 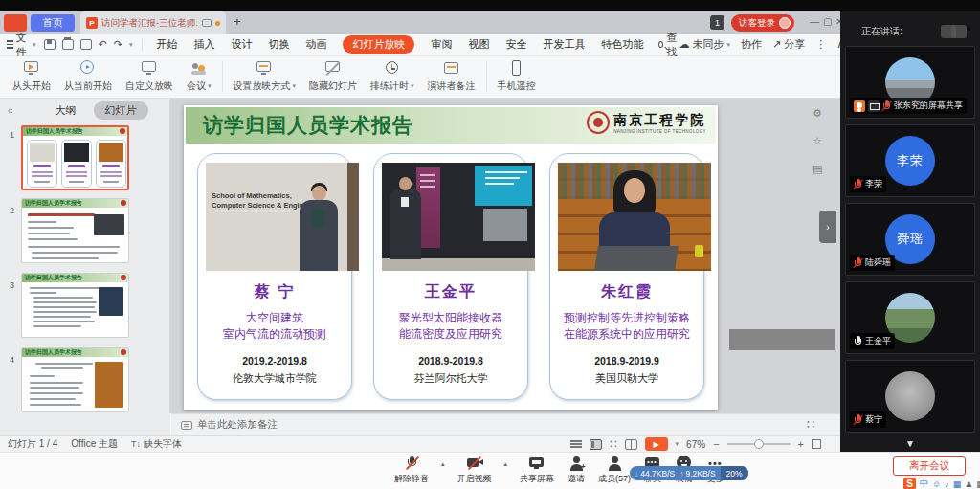 I want to click on share-screen-button: 共享屏幕, so click(x=537, y=471).